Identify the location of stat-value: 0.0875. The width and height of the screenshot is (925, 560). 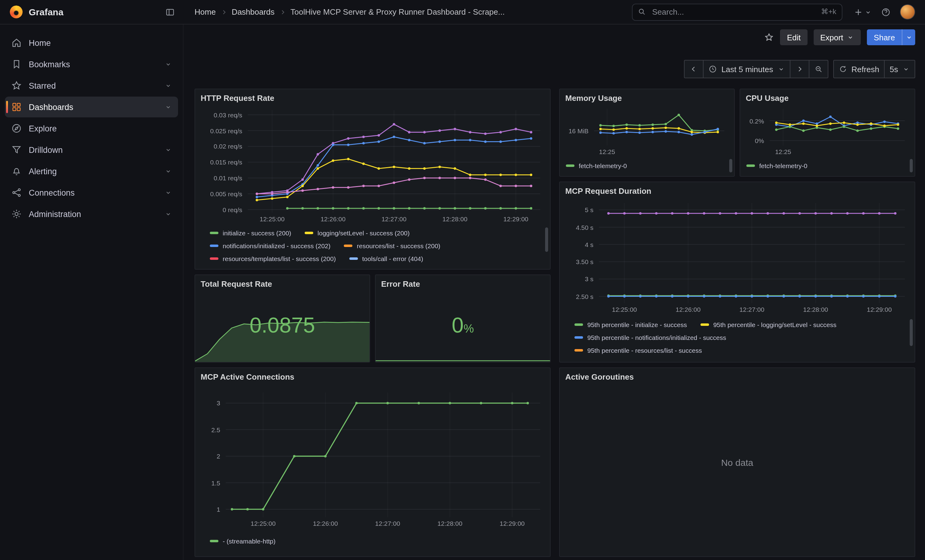
(282, 318).